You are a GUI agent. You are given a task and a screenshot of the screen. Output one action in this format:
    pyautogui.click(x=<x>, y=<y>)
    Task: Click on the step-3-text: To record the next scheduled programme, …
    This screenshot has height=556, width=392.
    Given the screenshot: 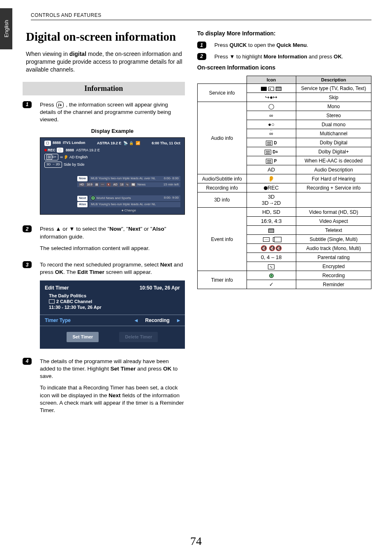 What is the action you would take?
    pyautogui.click(x=113, y=269)
    